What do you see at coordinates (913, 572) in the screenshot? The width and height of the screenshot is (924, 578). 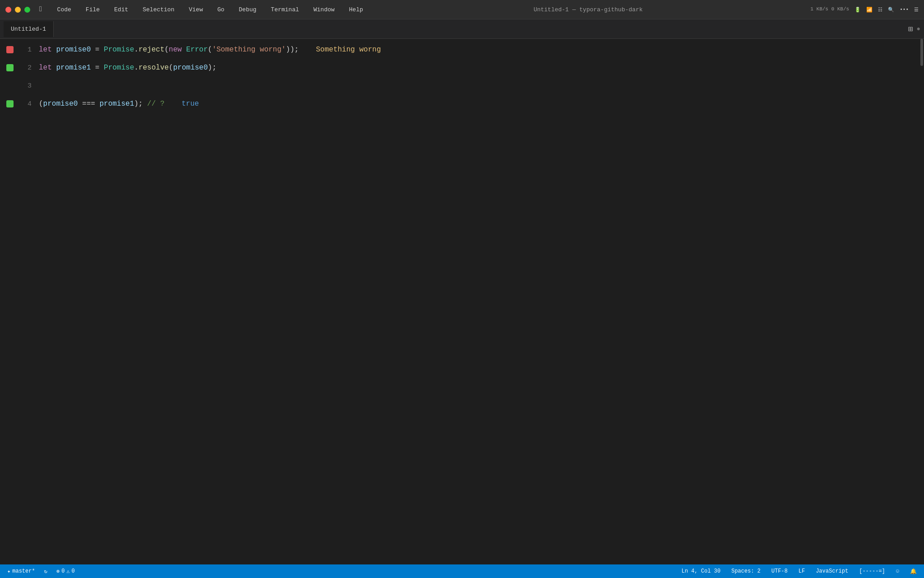 I see `bell-icon: 🔔` at bounding box center [913, 572].